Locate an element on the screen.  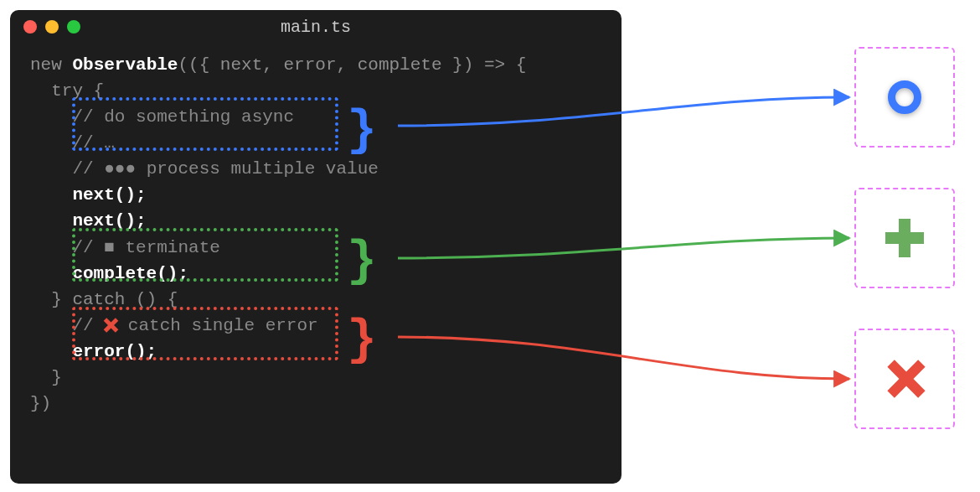
target-plus is located at coordinates (905, 238).